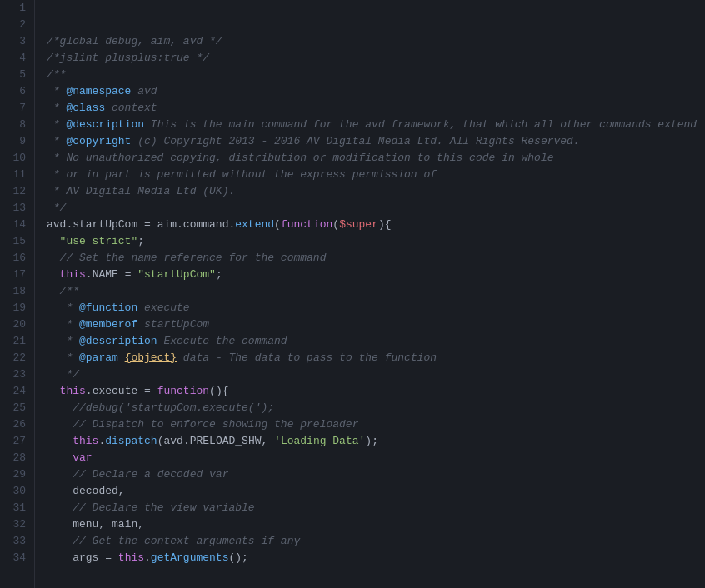 This screenshot has width=705, height=588. Describe the element at coordinates (242, 175) in the screenshot. I see `token: * or in part is permitted without the ex…` at that location.